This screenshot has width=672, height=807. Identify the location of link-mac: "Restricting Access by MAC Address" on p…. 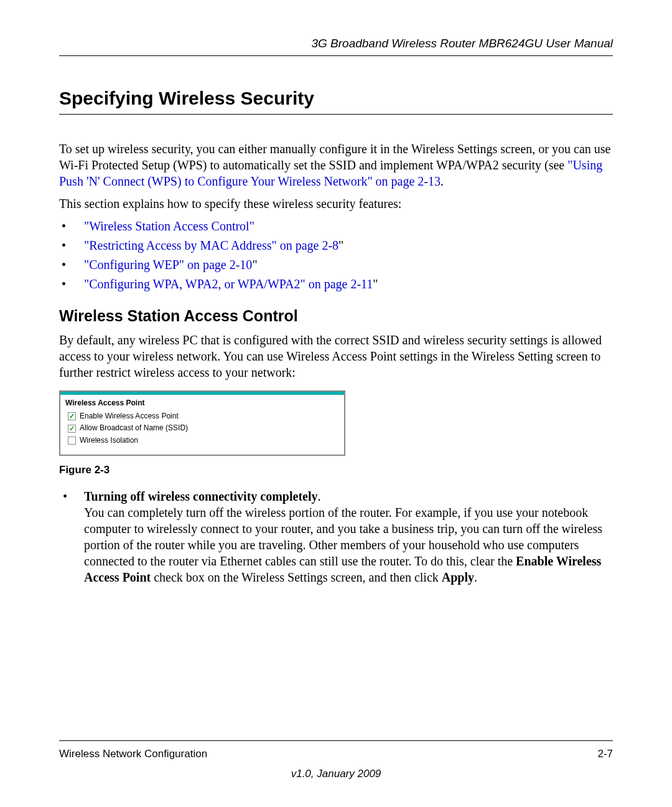
(212, 245).